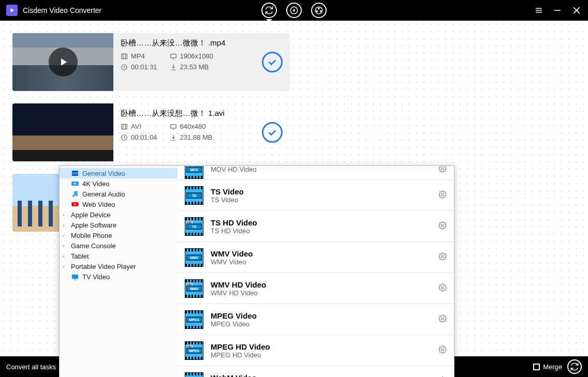 This screenshot has width=588, height=377. Describe the element at coordinates (76, 184) in the screenshot. I see `svg-text: 4K` at that location.